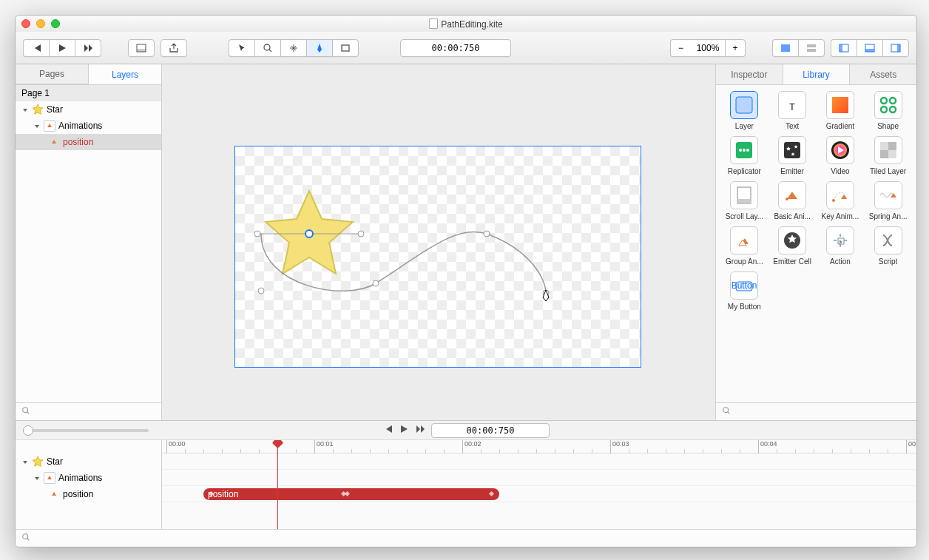 The width and height of the screenshot is (929, 560). I want to click on shape-icon, so click(888, 105).